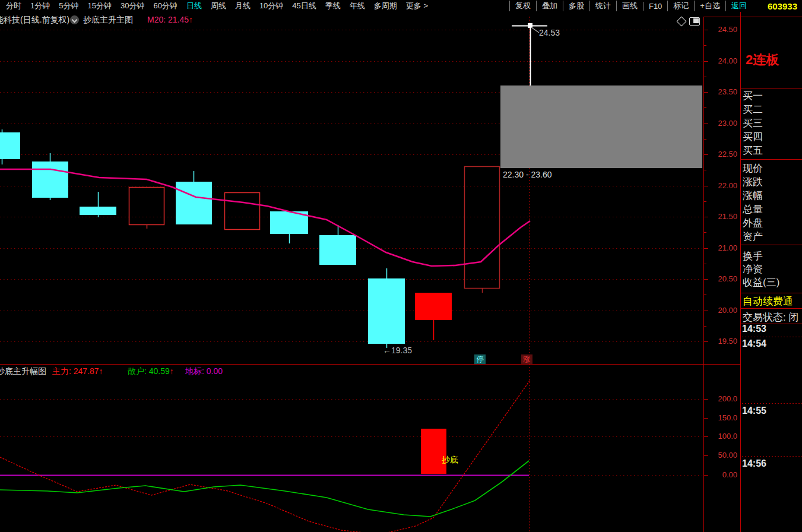 The height and width of the screenshot is (532, 802). What do you see at coordinates (771, 344) in the screenshot?
I see `time-row: 14:54` at bounding box center [771, 344].